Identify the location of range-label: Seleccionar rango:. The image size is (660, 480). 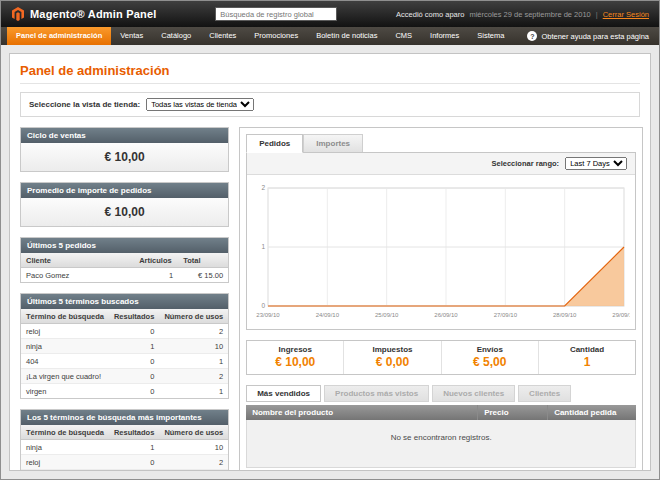
(526, 164).